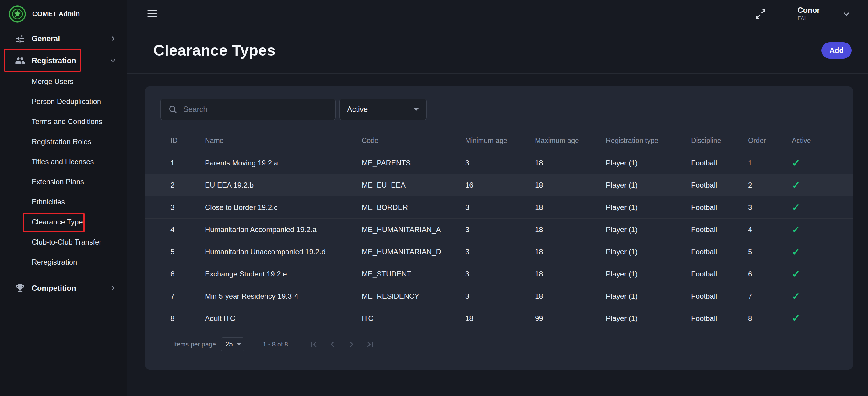 This screenshot has width=868, height=396. What do you see at coordinates (770, 319) in the screenshot?
I see `cell-order: 8` at bounding box center [770, 319].